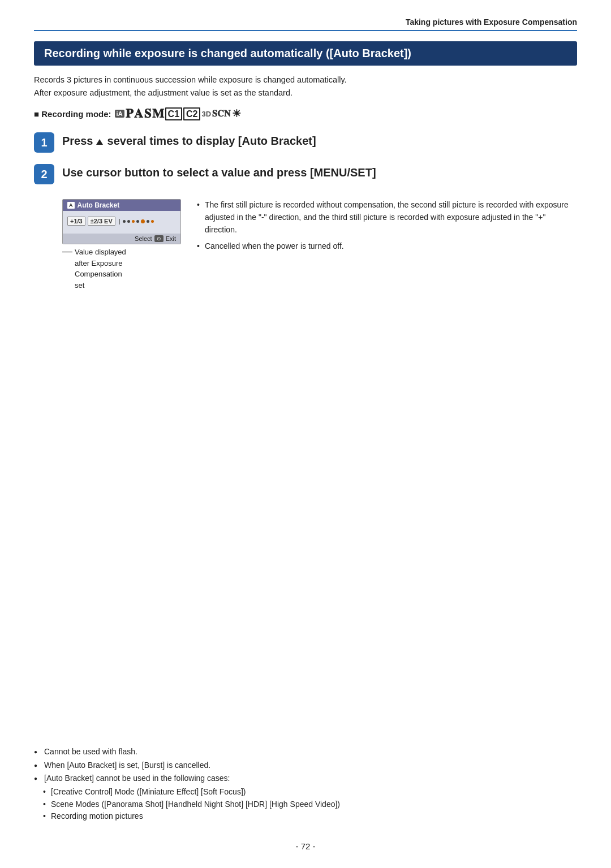  I want to click on mode-sun: ☀, so click(236, 114).